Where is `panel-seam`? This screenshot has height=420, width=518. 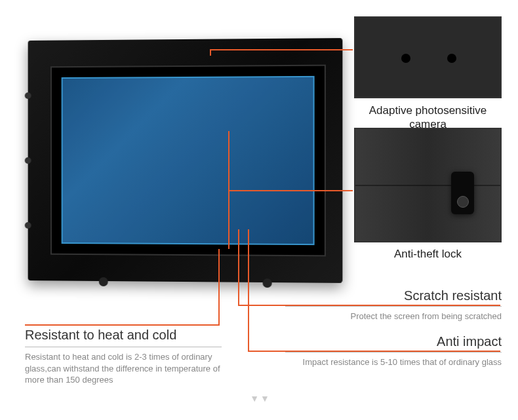
panel-seam is located at coordinates (428, 185).